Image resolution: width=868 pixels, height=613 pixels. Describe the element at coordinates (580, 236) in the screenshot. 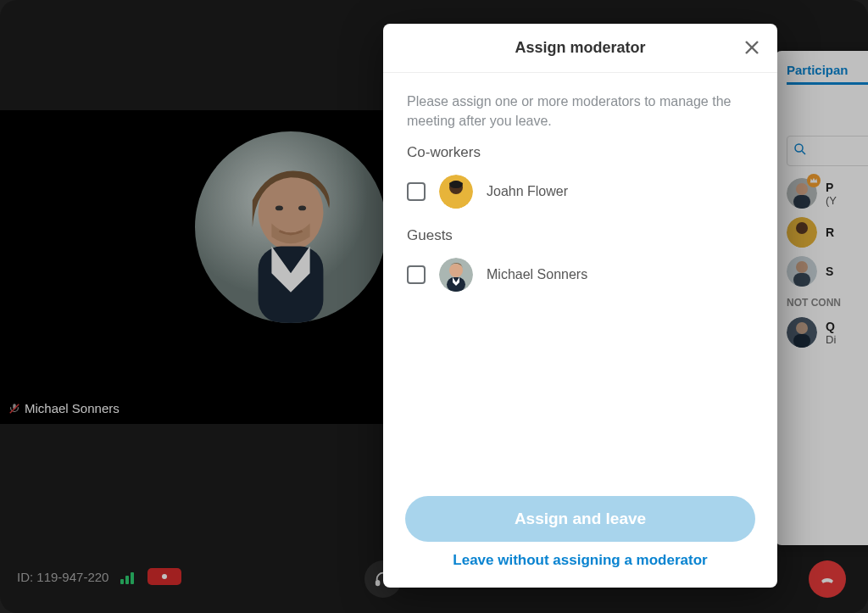

I see `guests-group-label: Guests` at that location.